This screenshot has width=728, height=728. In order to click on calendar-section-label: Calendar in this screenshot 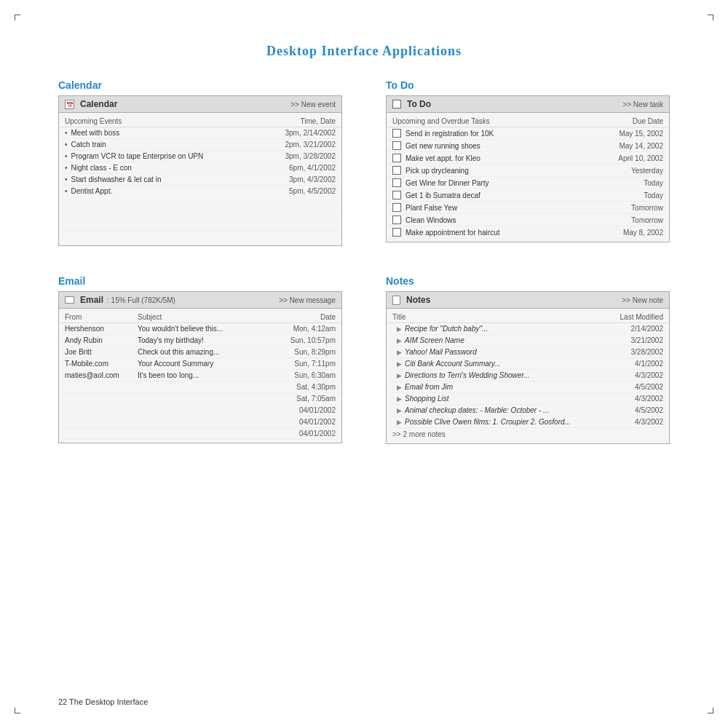, I will do `click(200, 85)`.